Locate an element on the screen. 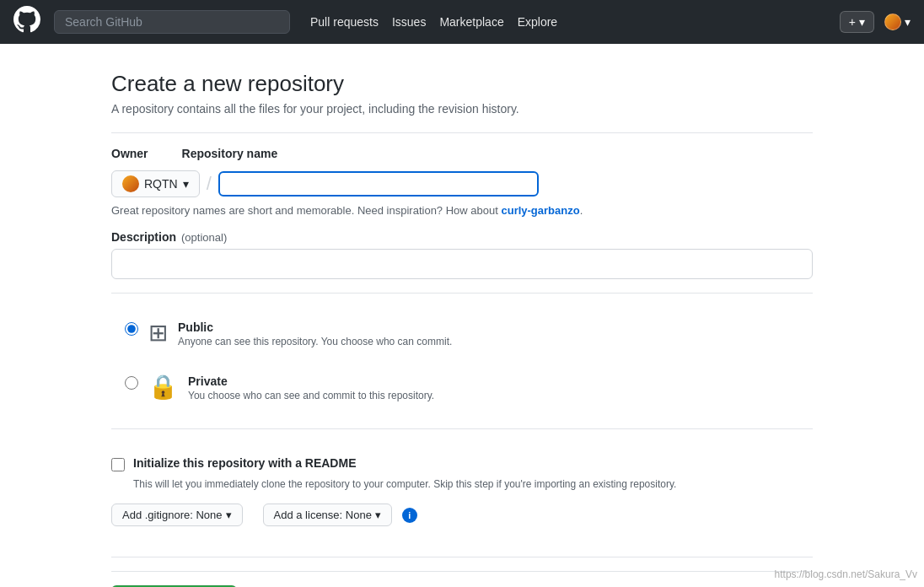  private-label: Private is located at coordinates (494, 381).